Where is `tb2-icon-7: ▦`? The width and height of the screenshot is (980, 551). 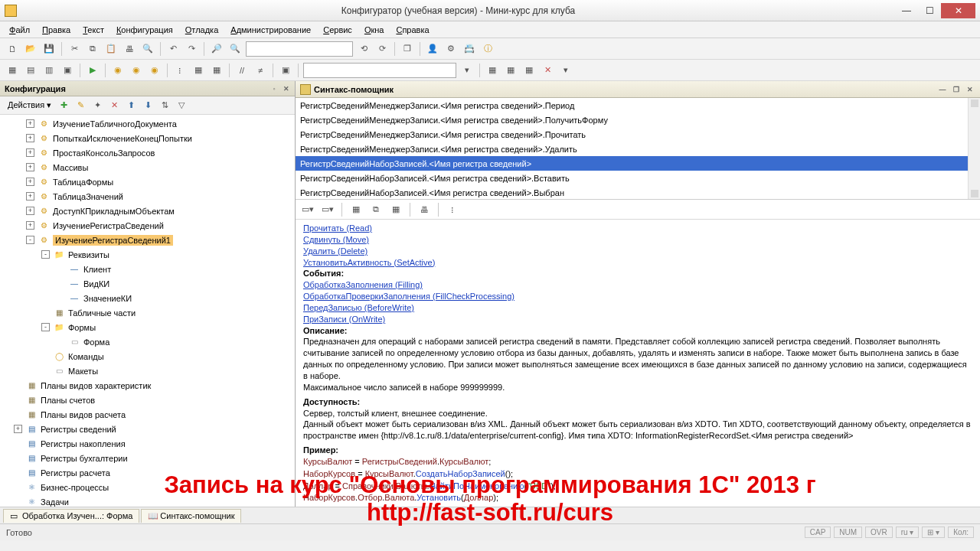
tb2-icon-7: ▦ is located at coordinates (492, 70).